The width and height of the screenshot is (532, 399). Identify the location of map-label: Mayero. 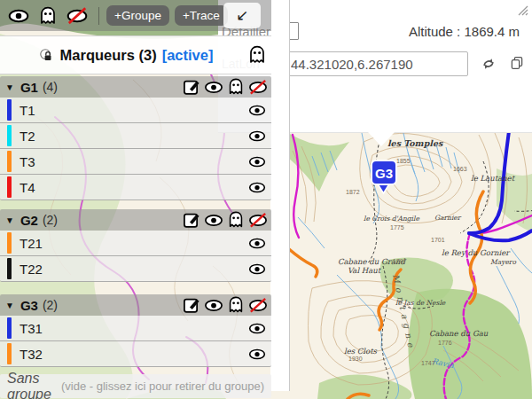
(504, 262).